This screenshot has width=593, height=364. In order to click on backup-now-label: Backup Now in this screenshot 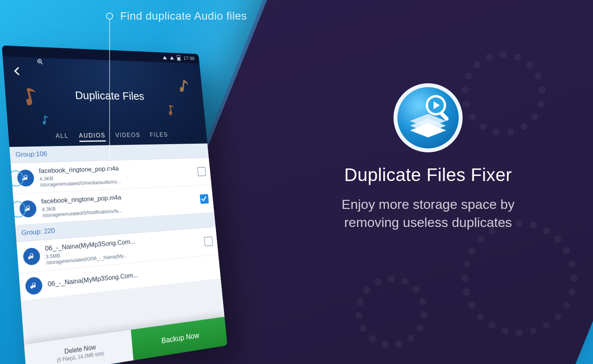, I will do `click(180, 338)`.